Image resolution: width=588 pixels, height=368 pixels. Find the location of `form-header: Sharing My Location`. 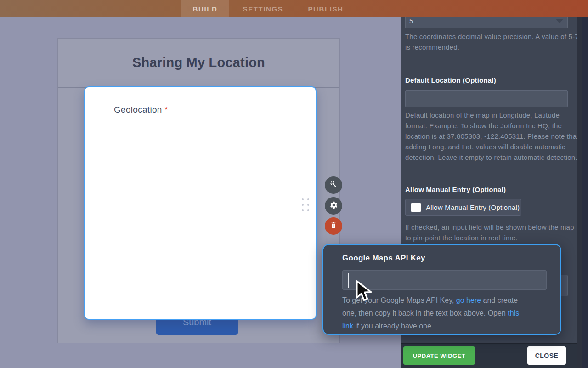

form-header: Sharing My Location is located at coordinates (198, 63).